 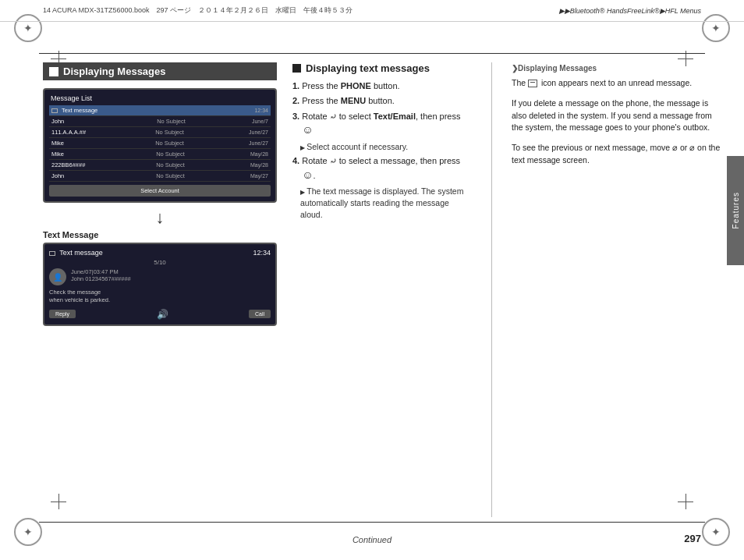 I want to click on step-4: 4. Rotate ⤾ to select a message, then pr…, so click(x=382, y=168).